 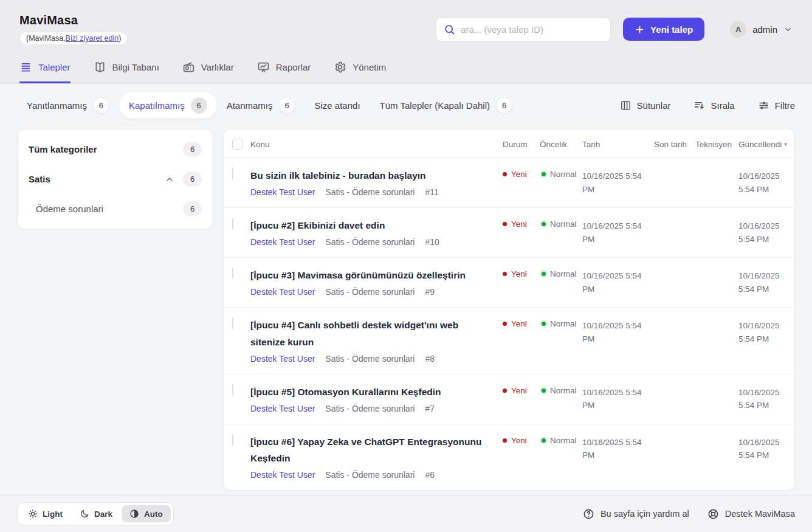 What do you see at coordinates (157, 106) in the screenshot?
I see `filter-tab-label: Kapatılmamış` at bounding box center [157, 106].